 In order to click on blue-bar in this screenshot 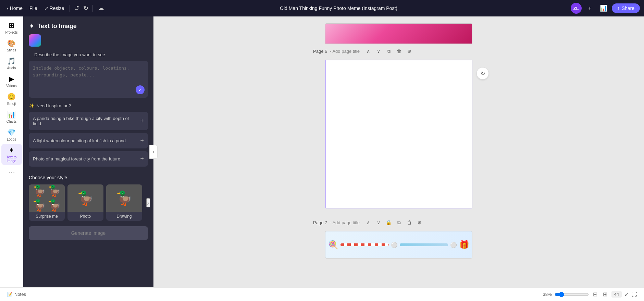, I will do `click(424, 245)`.